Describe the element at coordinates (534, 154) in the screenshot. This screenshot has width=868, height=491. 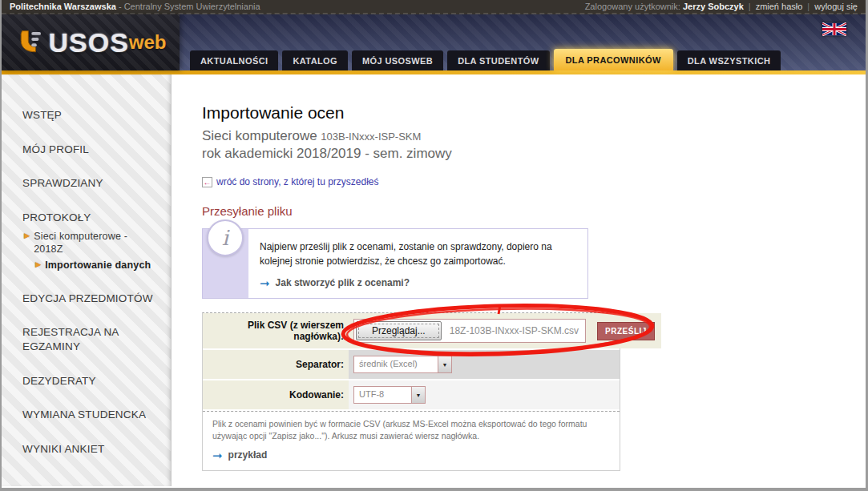
I see `term-line: rok akademicki 2018/2019 - sem. zimowy` at that location.